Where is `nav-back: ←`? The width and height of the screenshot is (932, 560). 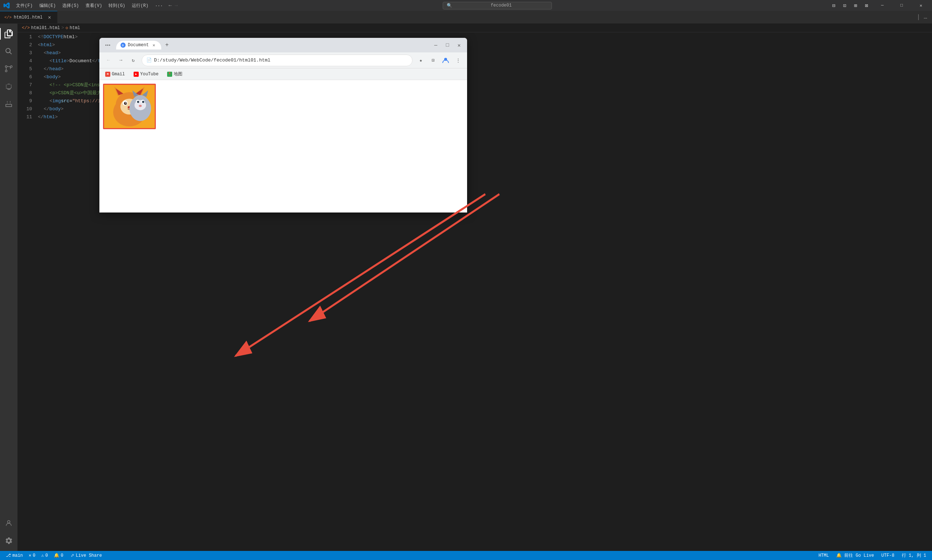 nav-back: ← is located at coordinates (170, 5).